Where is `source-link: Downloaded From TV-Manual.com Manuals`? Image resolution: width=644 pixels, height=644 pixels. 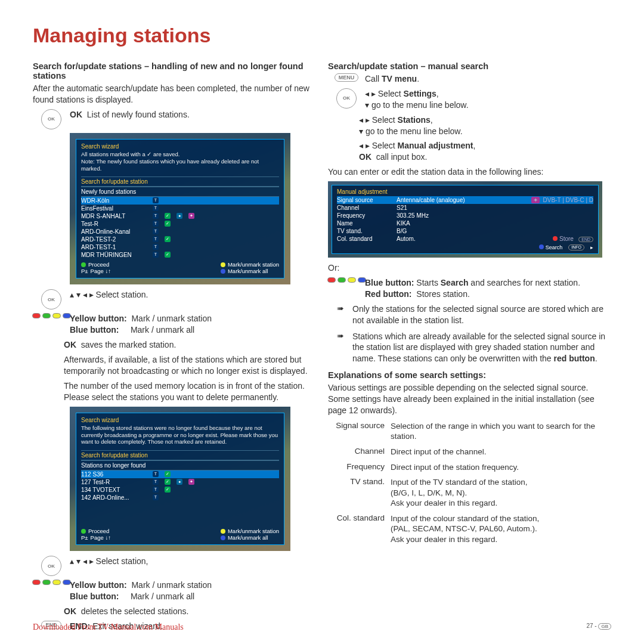 source-link: Downloaded From TV-Manual.com Manuals is located at coordinates (109, 627).